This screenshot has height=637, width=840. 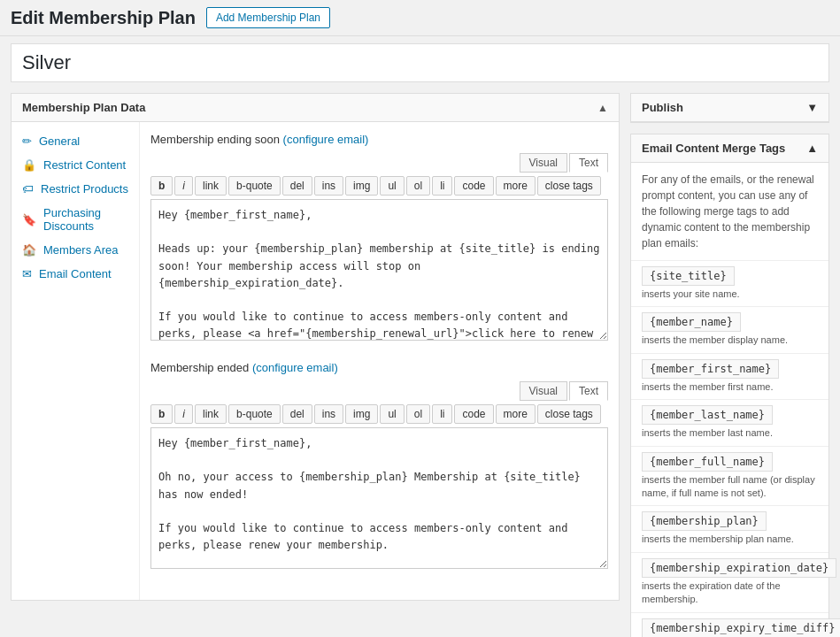 I want to click on plan-name-input, so click(x=420, y=63).